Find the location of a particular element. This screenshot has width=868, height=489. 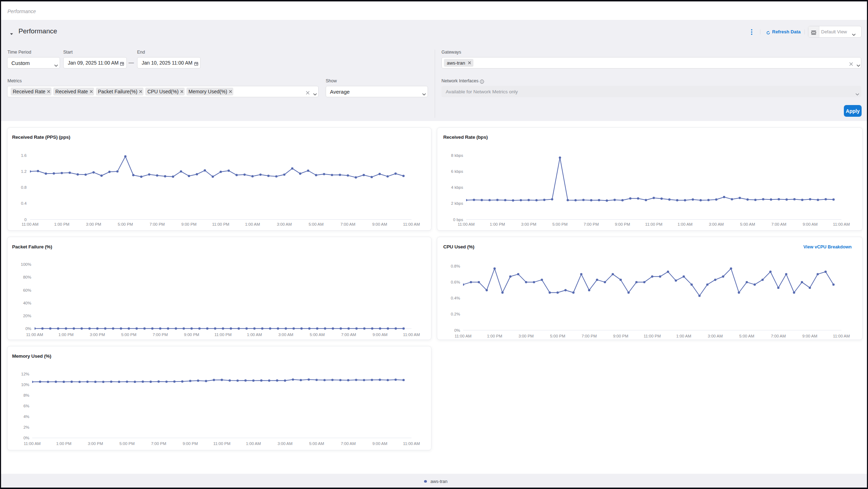

svg-text: 0 is located at coordinates (26, 220).